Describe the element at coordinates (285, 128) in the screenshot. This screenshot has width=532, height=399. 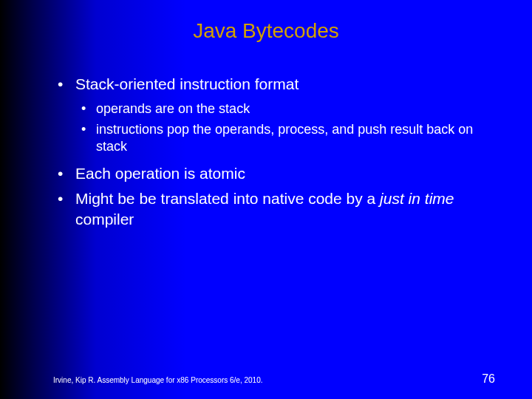
I see `sub-bullet-list: operands are on the stack instructions p…` at that location.